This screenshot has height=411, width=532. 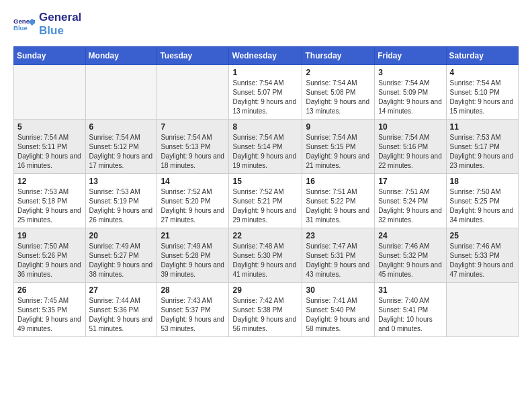 I want to click on calendar-day: 22Sunrise: 7:48 AM Sunset: 5:30 PM Dayli…, so click(x=266, y=255).